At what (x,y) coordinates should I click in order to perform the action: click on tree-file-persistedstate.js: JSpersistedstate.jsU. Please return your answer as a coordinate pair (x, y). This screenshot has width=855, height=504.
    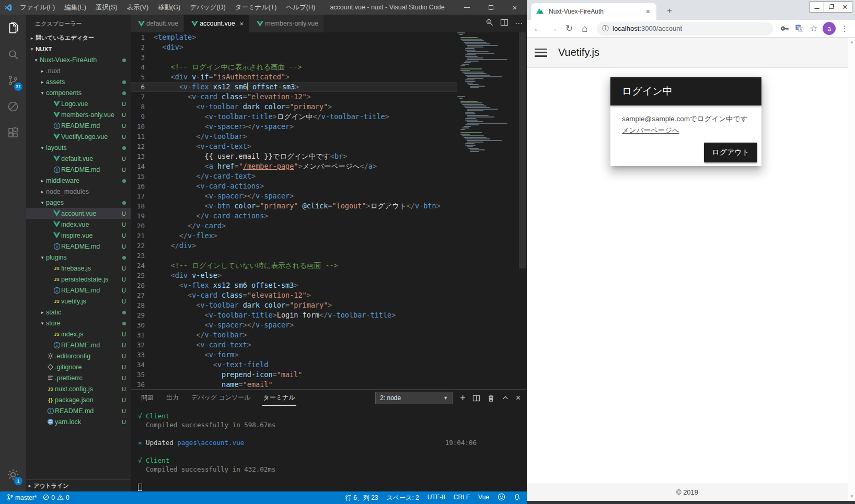
    Looking at the image, I should click on (78, 279).